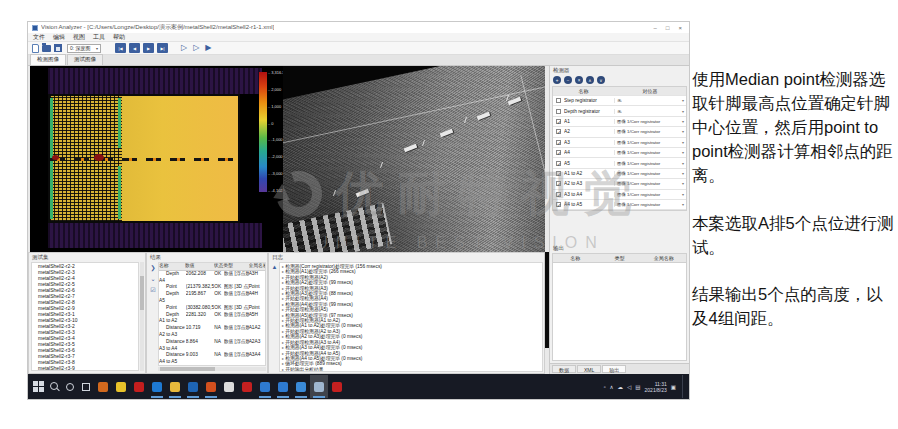 The image size is (898, 429). I want to click on detector-row: A1 图像 1/Corr registrator, so click(620, 122).